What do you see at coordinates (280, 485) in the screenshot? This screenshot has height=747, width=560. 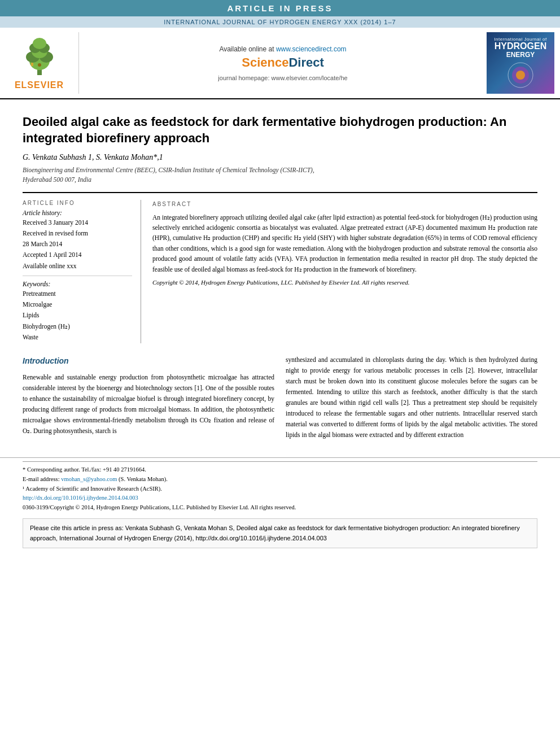 I see `footnote-area: * Corresponding author. Tel./fax: +91 40…` at bounding box center [280, 485].